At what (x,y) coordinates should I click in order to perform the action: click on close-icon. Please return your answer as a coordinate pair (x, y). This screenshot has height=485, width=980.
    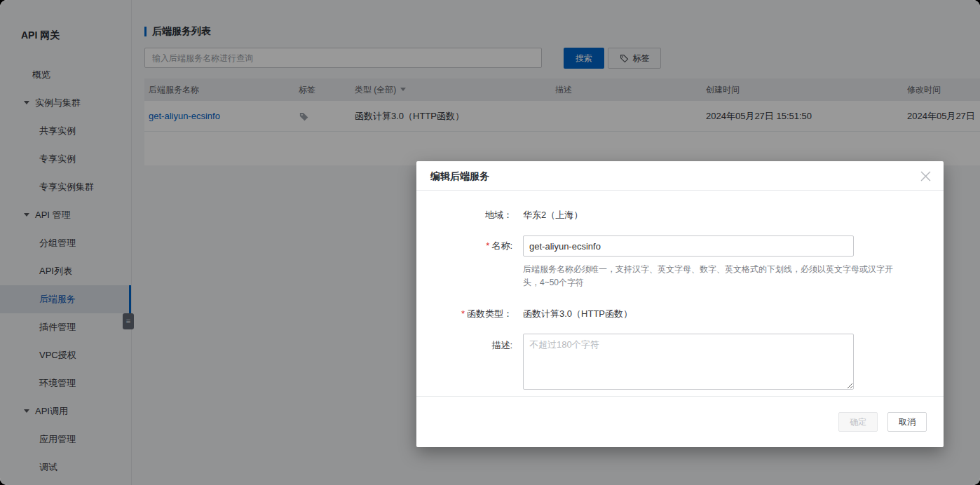
    Looking at the image, I should click on (925, 177).